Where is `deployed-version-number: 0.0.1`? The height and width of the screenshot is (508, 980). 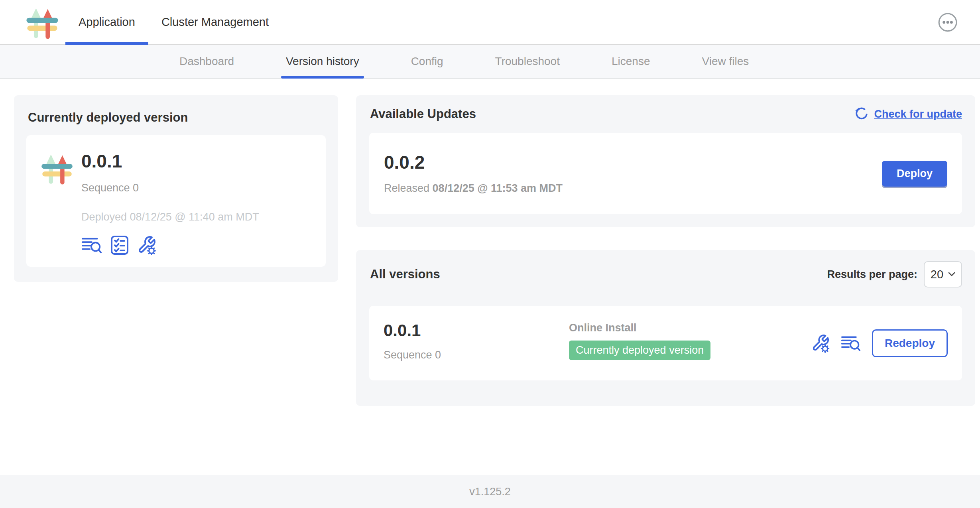
deployed-version-number: 0.0.1 is located at coordinates (170, 161).